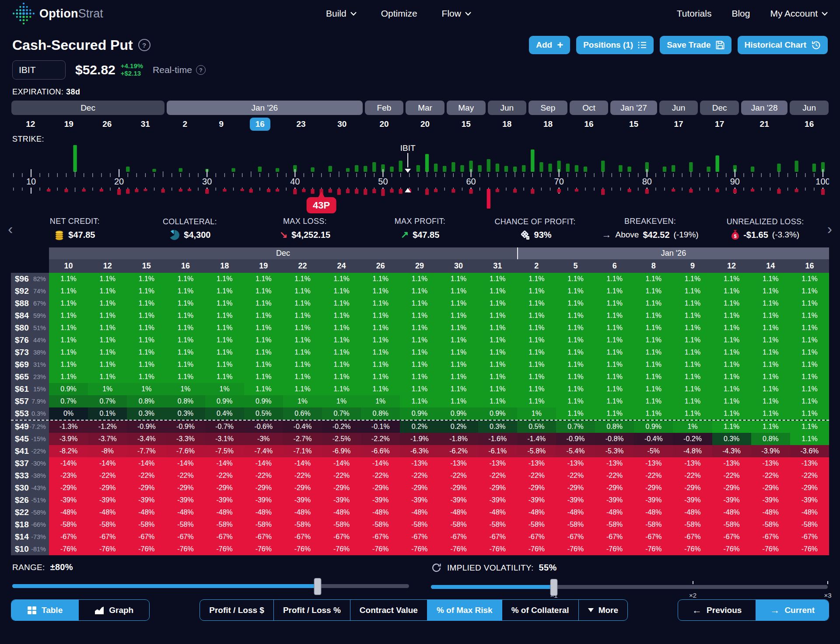 This screenshot has height=644, width=840. Describe the element at coordinates (260, 124) in the screenshot. I see `expiration-date-selected: 16` at that location.